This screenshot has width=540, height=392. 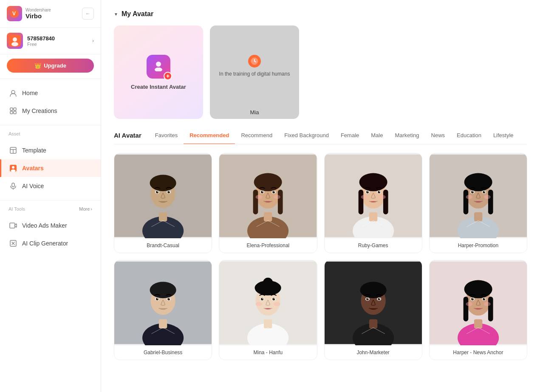 I want to click on user-expand-icon: ›, so click(x=93, y=41).